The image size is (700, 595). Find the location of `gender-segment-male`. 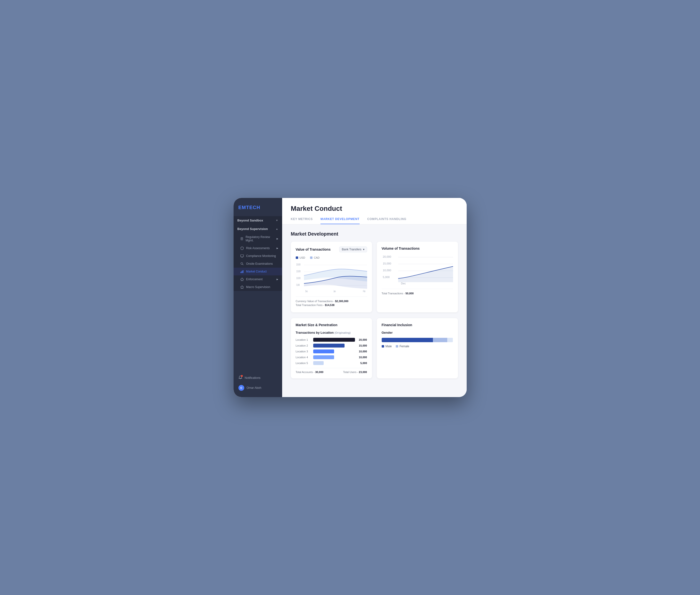

gender-segment-male is located at coordinates (407, 340).